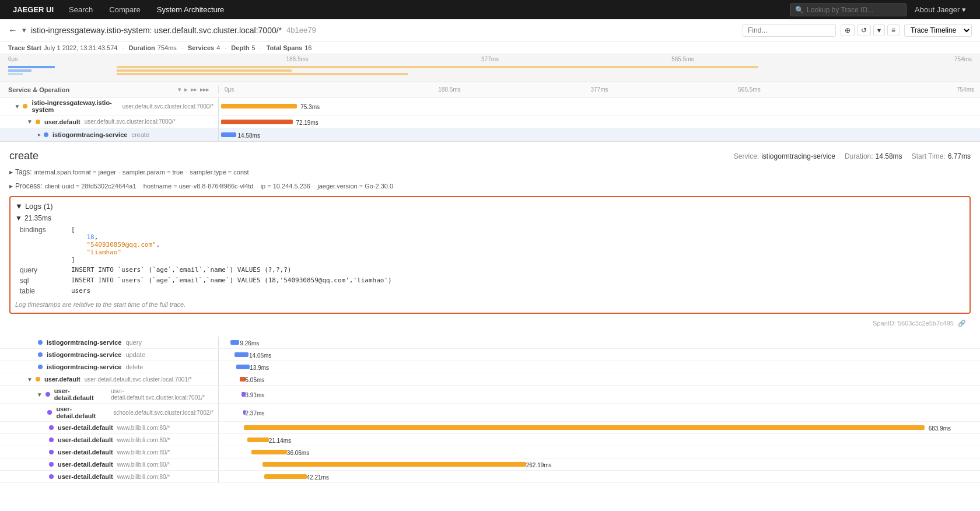  What do you see at coordinates (490, 323) in the screenshot?
I see `span-id-row: SpanID: 5603c3c2e5b7c495 🔗` at bounding box center [490, 323].